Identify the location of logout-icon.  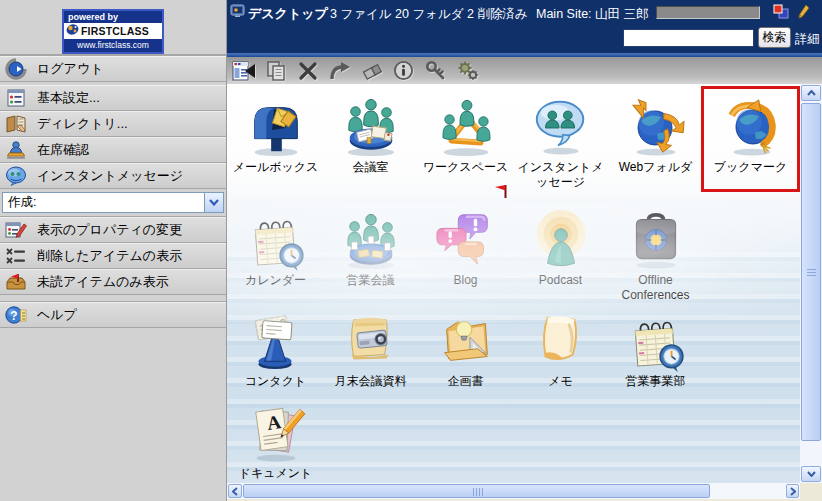
(16, 69).